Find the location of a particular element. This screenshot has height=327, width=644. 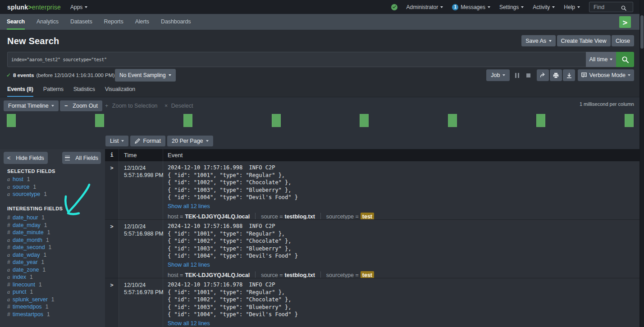

field-item-date_month: adate_month1 is located at coordinates (52, 241).